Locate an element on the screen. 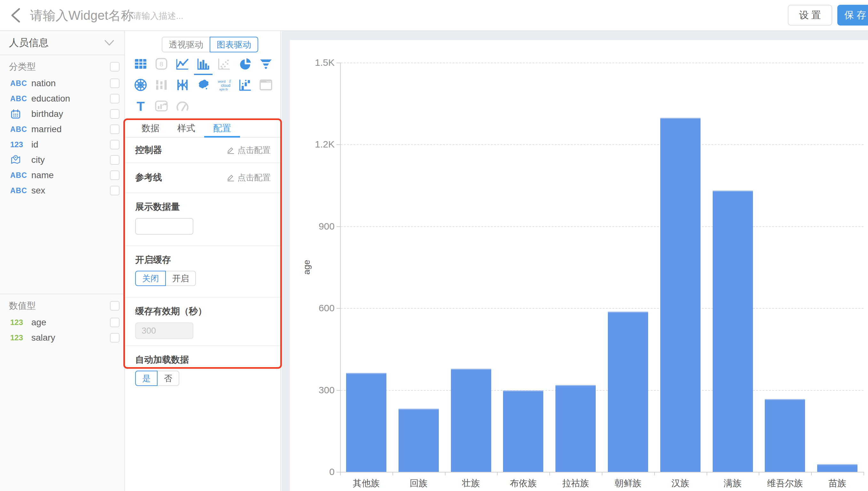 The image size is (868, 491). funnel-chart-icon is located at coordinates (266, 64).